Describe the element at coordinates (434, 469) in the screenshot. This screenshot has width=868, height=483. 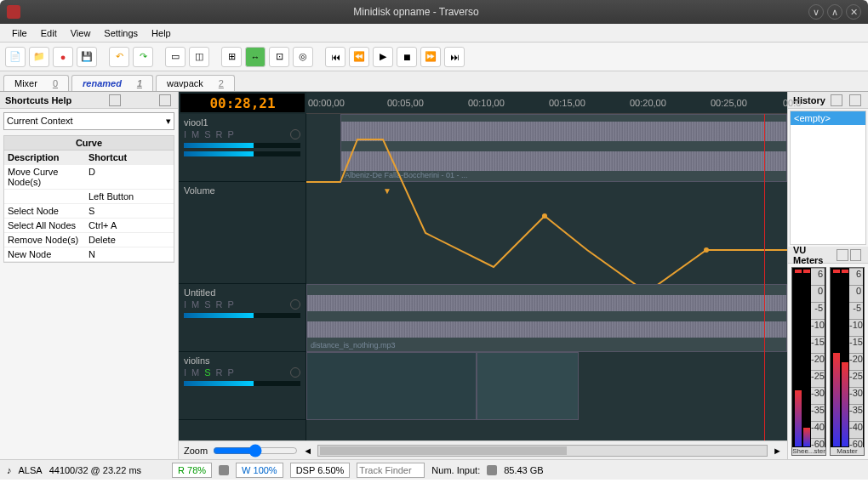
I see `statusbar: ♪ ALSA 44100/32 @ 23.22 ms R 78% W 100% …` at that location.